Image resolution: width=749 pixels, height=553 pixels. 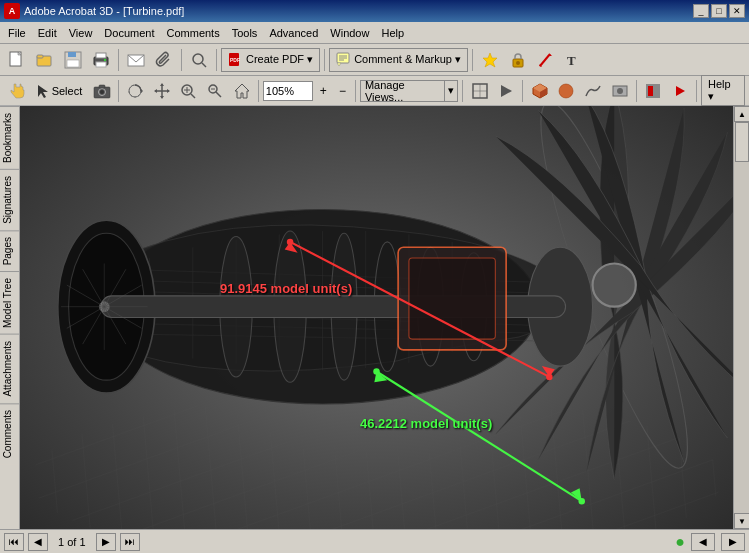 What do you see at coordinates (16, 91) in the screenshot?
I see `hand-tool-button` at bounding box center [16, 91].